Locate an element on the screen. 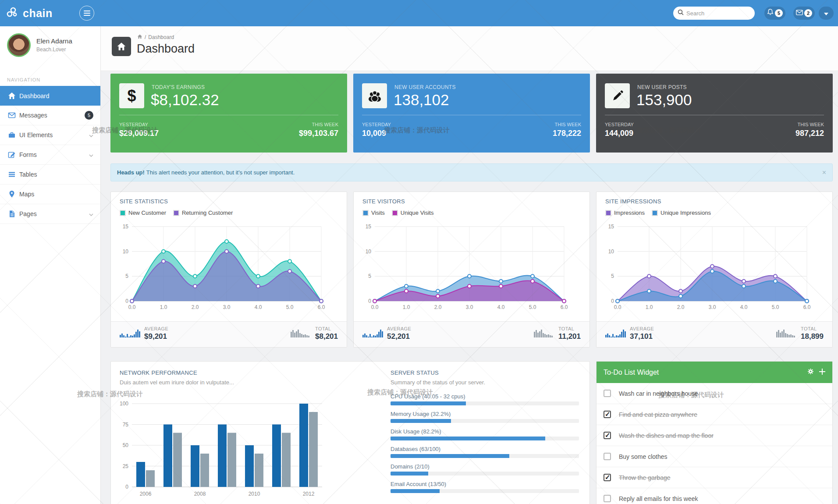 The height and width of the screenshot is (504, 838). server-metric-label: Databases (63/100) is located at coordinates (415, 449).